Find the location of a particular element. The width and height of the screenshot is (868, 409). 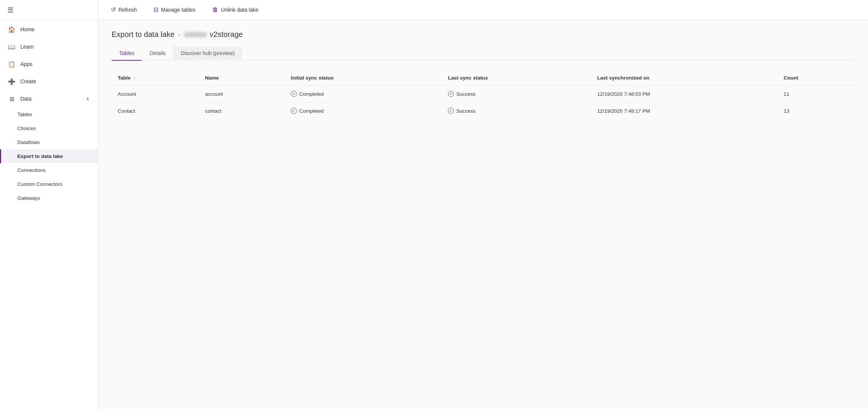

tab-discover-hub: Discover hub (preview) is located at coordinates (207, 54).